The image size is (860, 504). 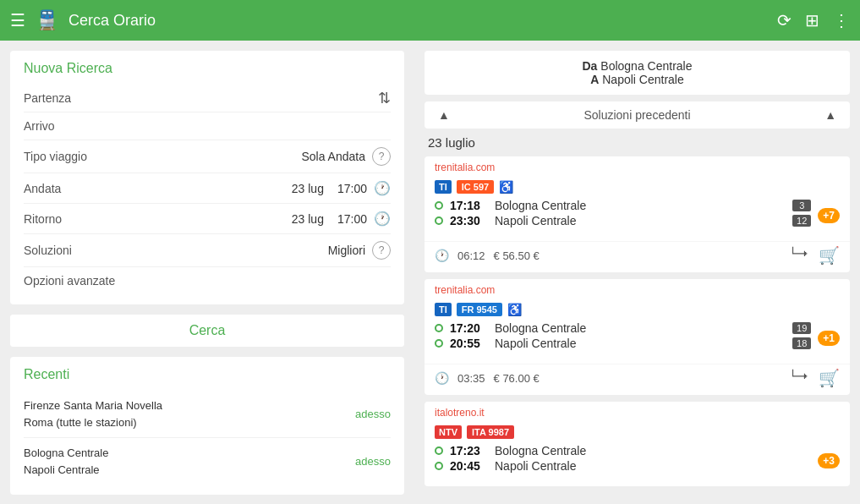 What do you see at coordinates (207, 98) in the screenshot?
I see `departure-row: Partenza ⇅` at bounding box center [207, 98].